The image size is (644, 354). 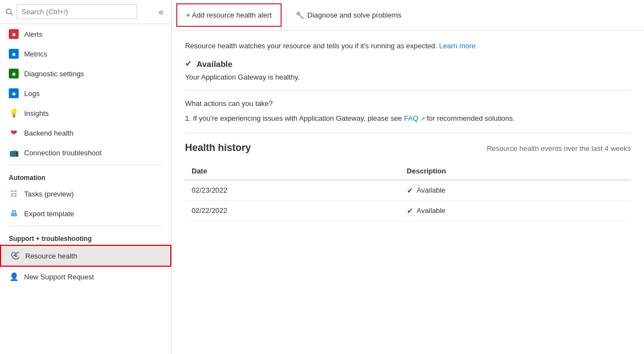 What do you see at coordinates (86, 153) in the screenshot?
I see `sidebar-item-connection: 📺 Connection troubleshoot` at bounding box center [86, 153].